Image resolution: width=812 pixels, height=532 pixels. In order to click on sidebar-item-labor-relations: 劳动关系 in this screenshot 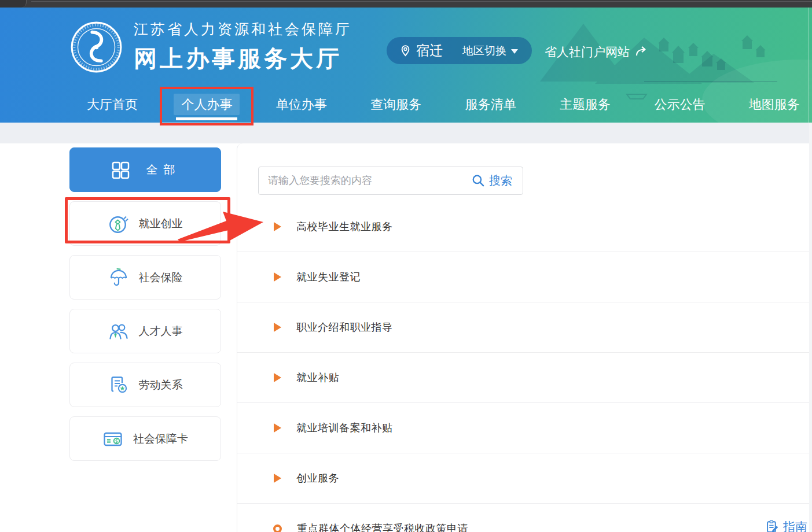, I will do `click(145, 385)`.